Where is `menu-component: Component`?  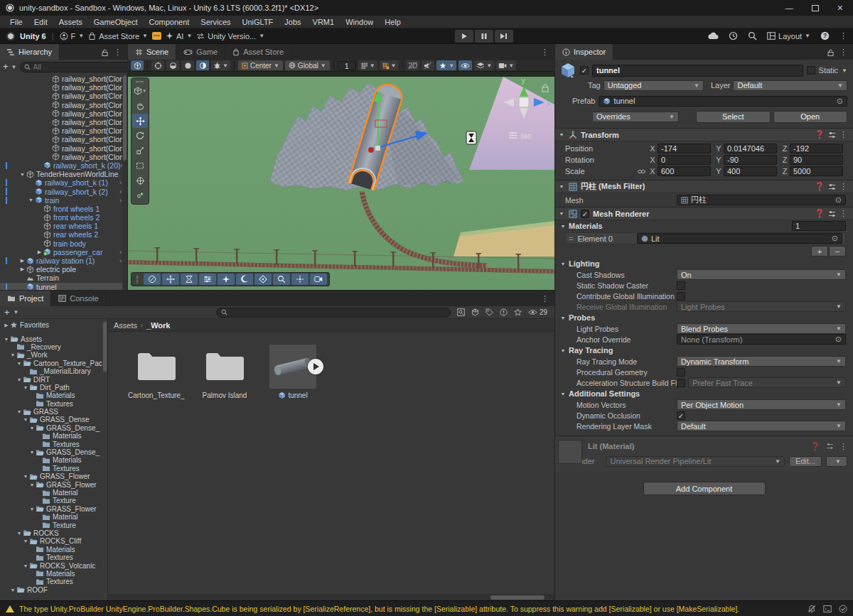
menu-component: Component is located at coordinates (169, 22).